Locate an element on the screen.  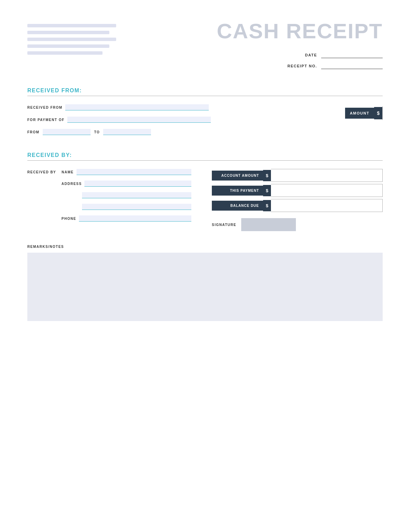
receipt-no-field is located at coordinates (352, 66).